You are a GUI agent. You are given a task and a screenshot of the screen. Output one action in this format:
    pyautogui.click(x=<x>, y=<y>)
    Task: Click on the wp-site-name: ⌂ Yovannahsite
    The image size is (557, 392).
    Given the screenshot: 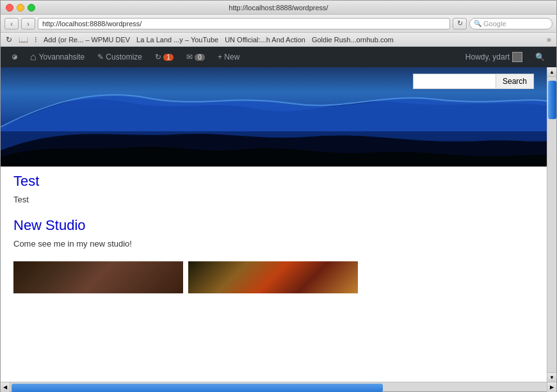 What is the action you would take?
    pyautogui.click(x=58, y=57)
    